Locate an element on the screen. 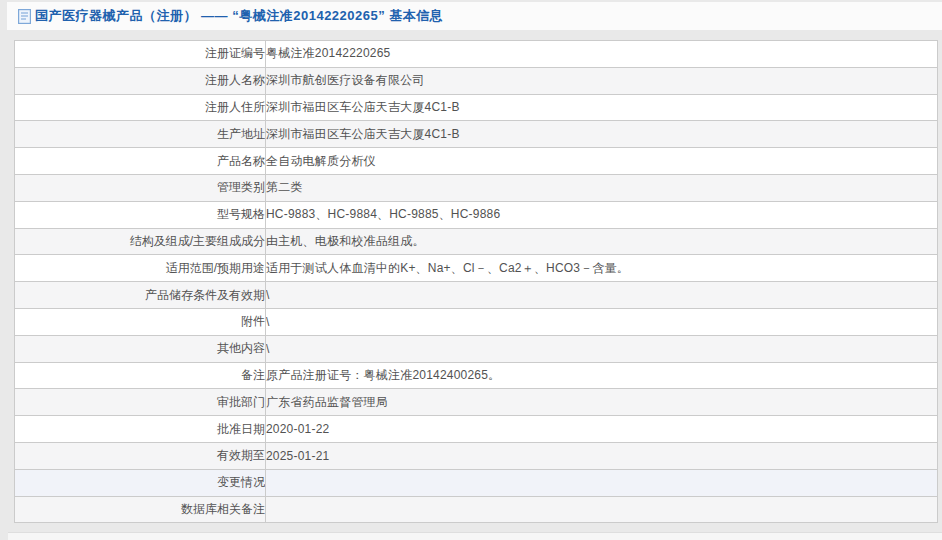 The width and height of the screenshot is (942, 540). table-row: 产品名称 全自动电解质分析仪 is located at coordinates (476, 162).